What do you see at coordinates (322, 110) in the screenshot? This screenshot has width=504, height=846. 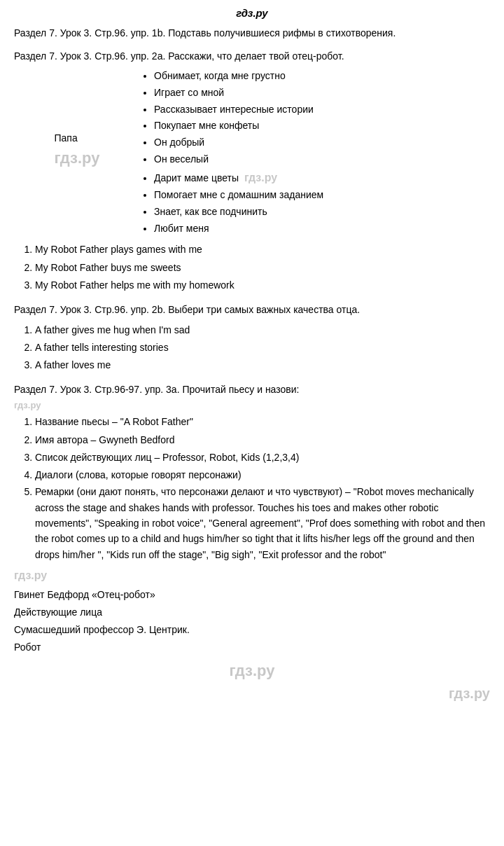 I see `list-item: Рассказывает интересные истории` at bounding box center [322, 110].